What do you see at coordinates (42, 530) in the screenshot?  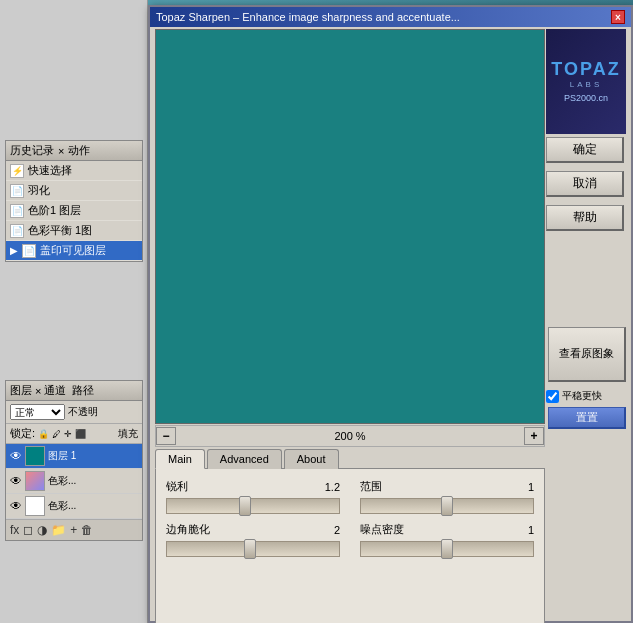 I see `adjustment-icon: ◑` at bounding box center [42, 530].